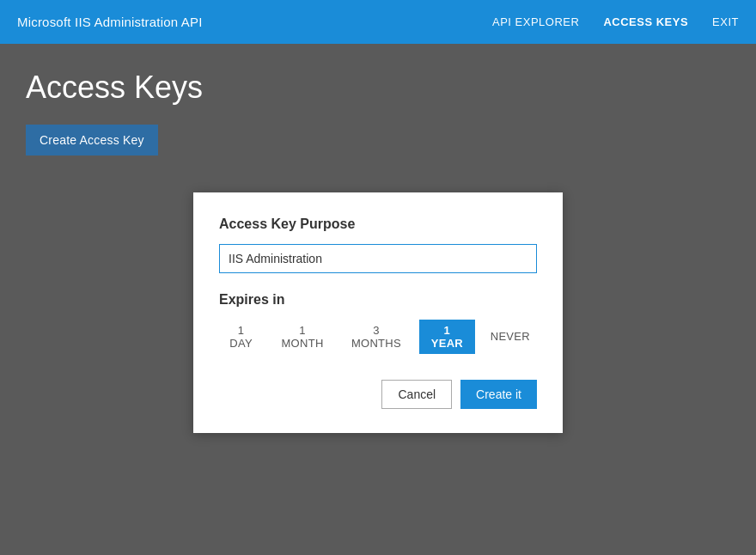  I want to click on expire-option-never: NEVER, so click(510, 337).